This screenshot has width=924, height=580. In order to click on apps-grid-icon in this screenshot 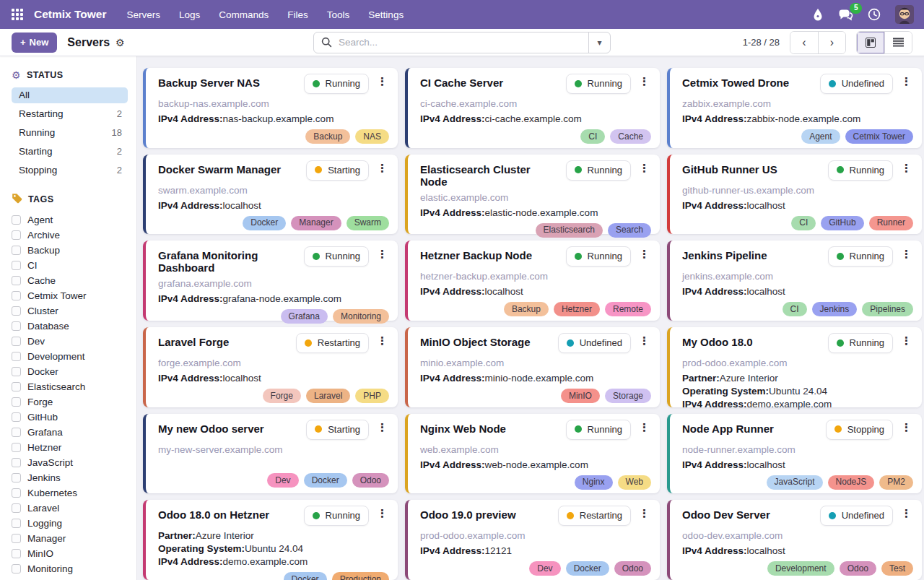, I will do `click(17, 14)`.